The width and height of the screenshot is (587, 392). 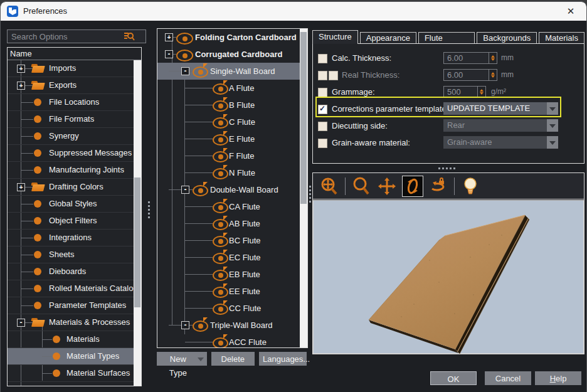 I want to click on zoom-icon, so click(x=361, y=186).